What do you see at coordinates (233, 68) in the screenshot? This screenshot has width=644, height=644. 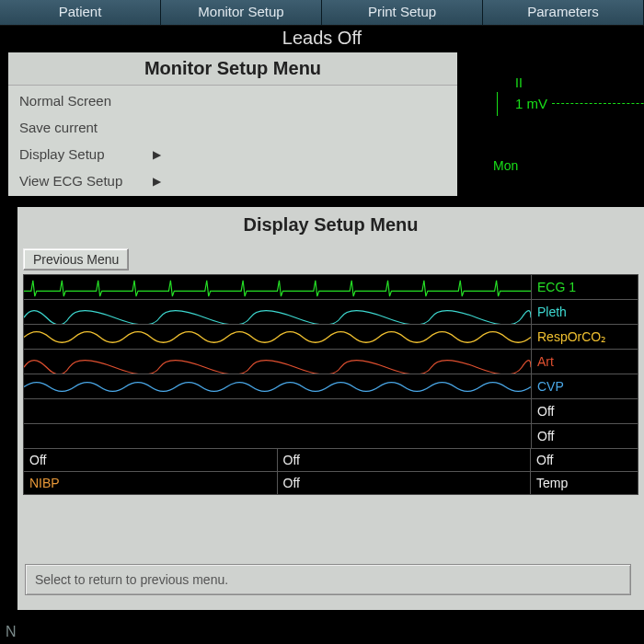 I see `monitor-menu-title: Monitor Setup Menu` at bounding box center [233, 68].